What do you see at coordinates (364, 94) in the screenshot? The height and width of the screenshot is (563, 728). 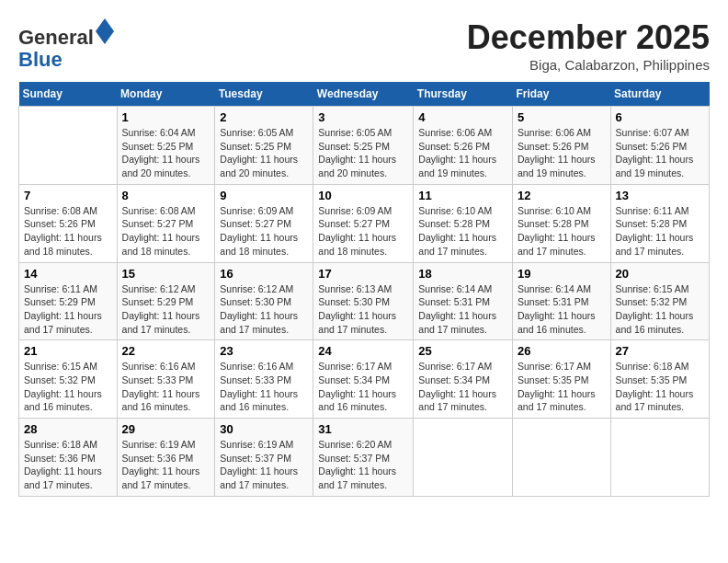 I see `weekday-header-cell: Wednesday` at bounding box center [364, 94].